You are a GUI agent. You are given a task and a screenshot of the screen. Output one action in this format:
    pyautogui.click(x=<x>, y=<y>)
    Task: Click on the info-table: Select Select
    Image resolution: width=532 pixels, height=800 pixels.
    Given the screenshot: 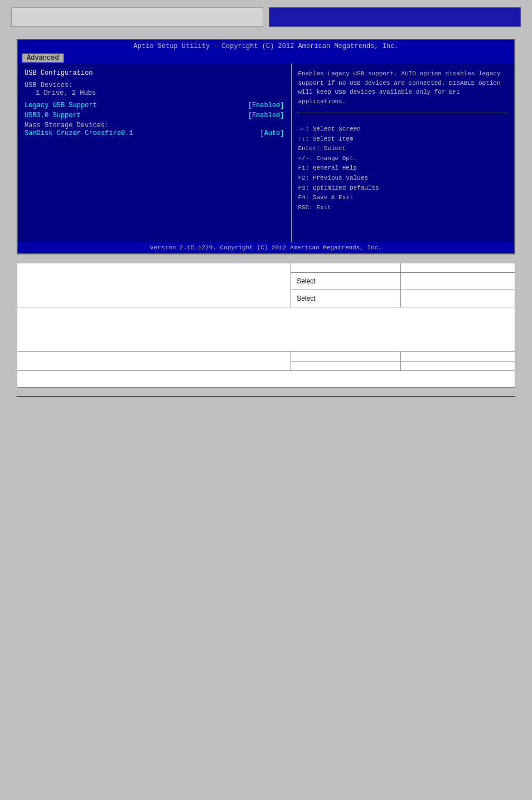 What is the action you would take?
    pyautogui.click(x=266, y=325)
    